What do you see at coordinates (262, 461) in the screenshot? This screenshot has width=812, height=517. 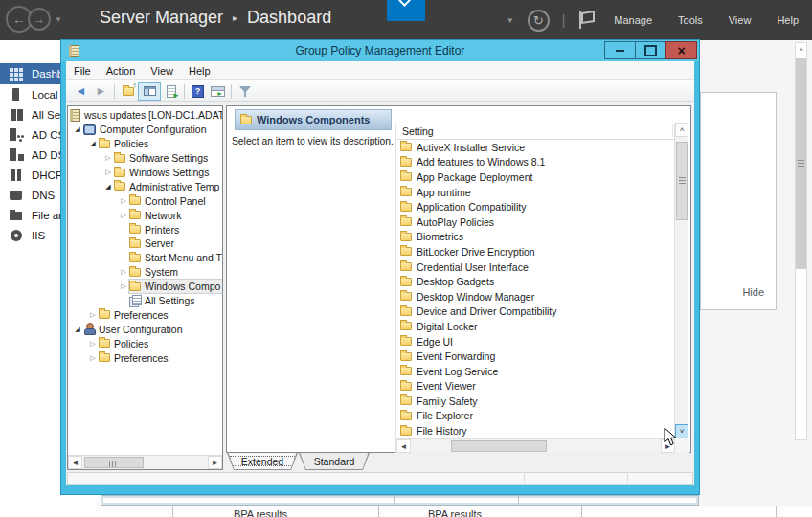 I see `tab-extended: Extended` at bounding box center [262, 461].